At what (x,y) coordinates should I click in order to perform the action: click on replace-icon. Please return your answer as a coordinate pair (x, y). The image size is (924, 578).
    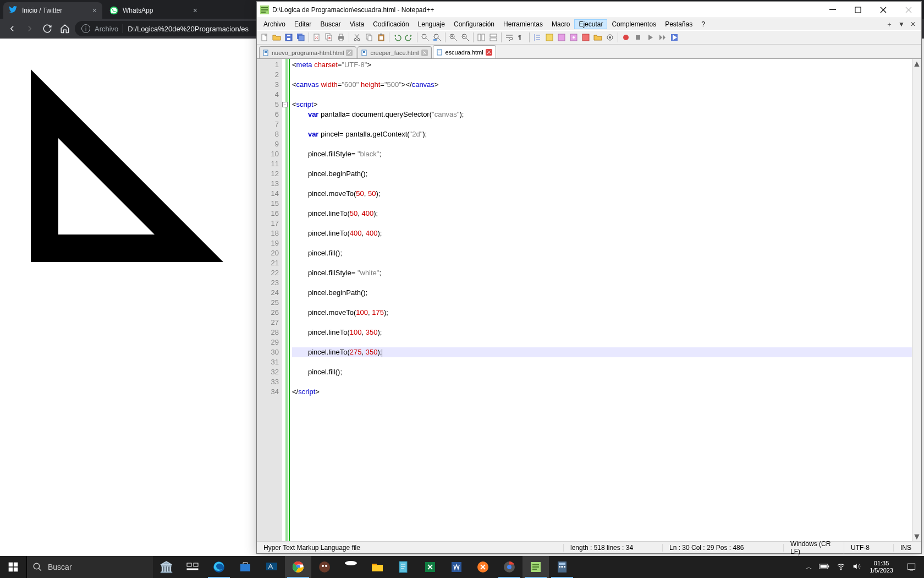
    Looking at the image, I should click on (437, 37).